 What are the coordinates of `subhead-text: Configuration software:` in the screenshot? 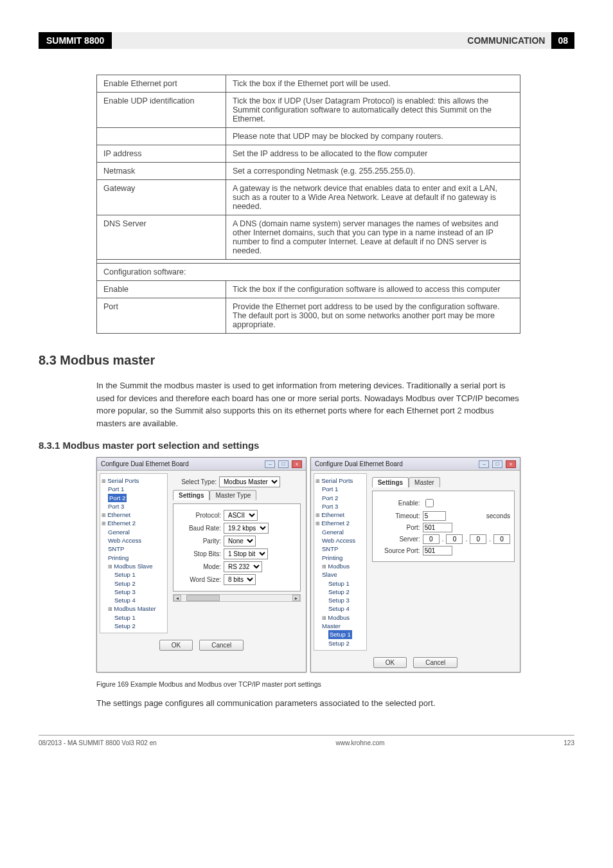 It's located at (308, 273).